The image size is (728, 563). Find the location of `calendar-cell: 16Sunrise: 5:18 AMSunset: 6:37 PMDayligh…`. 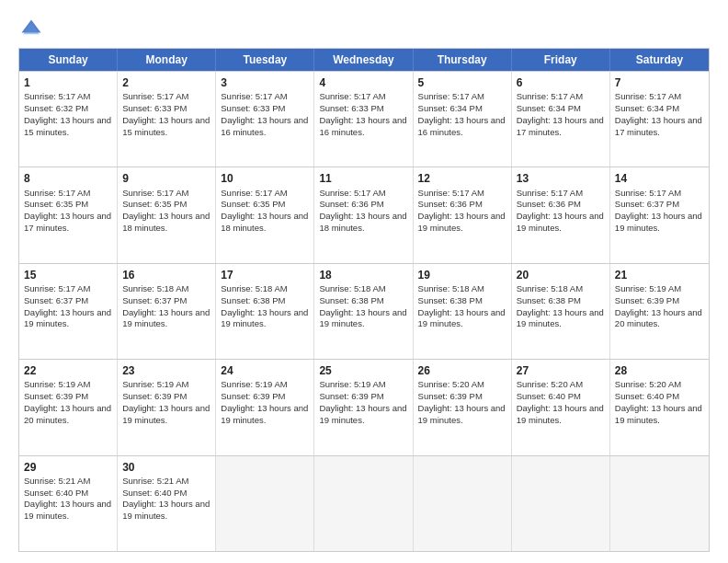

calendar-cell: 16Sunrise: 5:18 AMSunset: 6:37 PMDayligh… is located at coordinates (167, 311).